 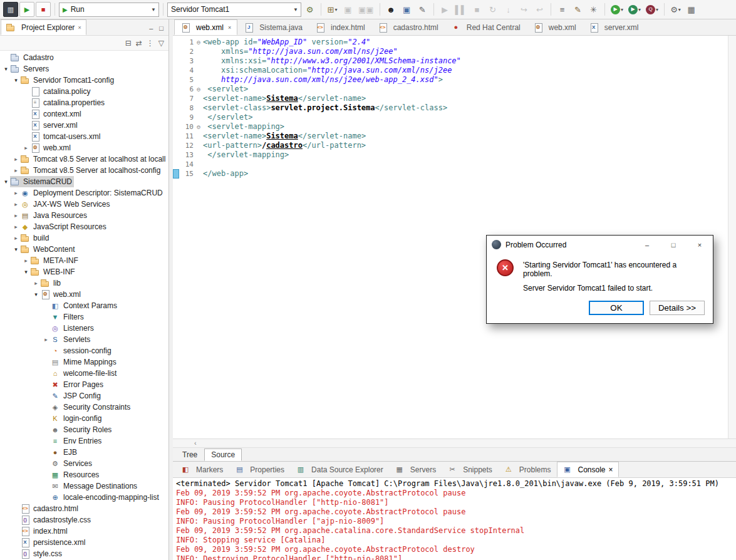 I want to click on tree-item-servidor-tomcat1-config: ▾Servidor Tomcat1-config, so click(x=84, y=80).